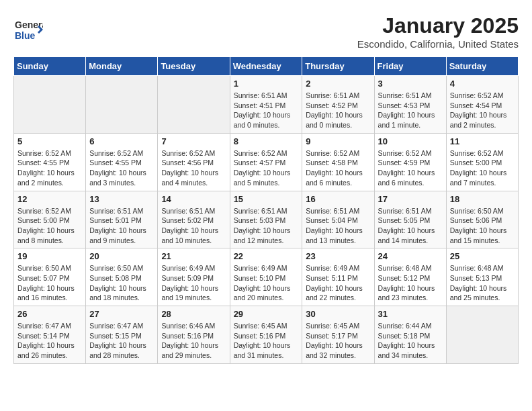  Describe the element at coordinates (266, 220) in the screenshot. I see `week-row-2: 12Sunrise: 6:52 AMSunset: 5:00 PMDayligh…` at that location.